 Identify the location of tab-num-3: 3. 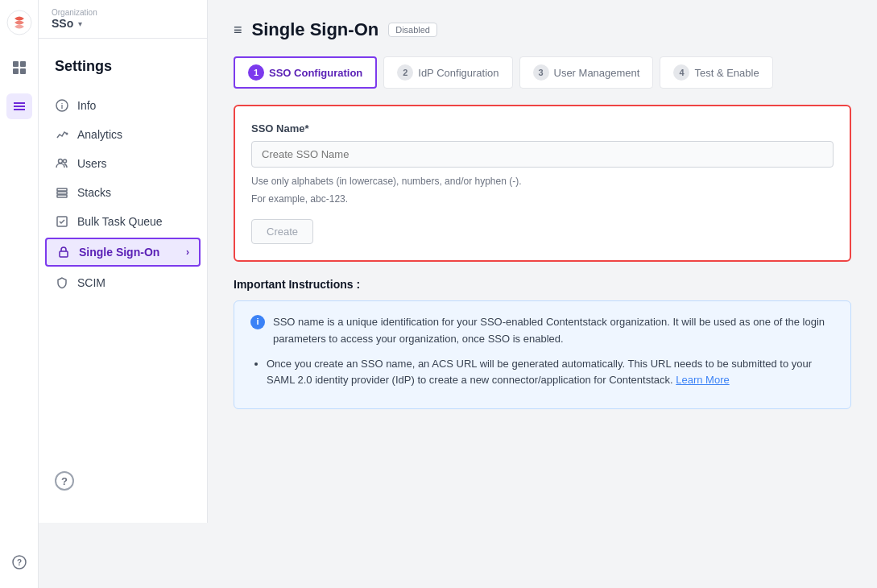
(541, 72).